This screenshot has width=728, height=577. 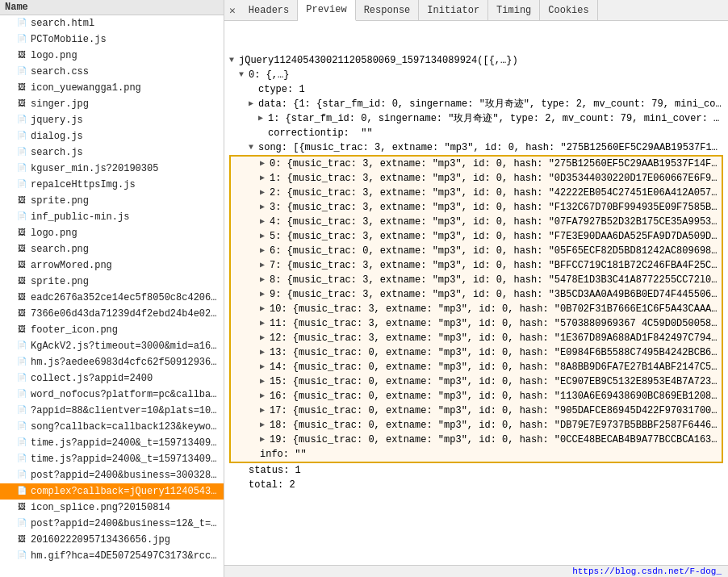 What do you see at coordinates (454, 10) in the screenshot?
I see `tab-initiator: Initiator` at bounding box center [454, 10].